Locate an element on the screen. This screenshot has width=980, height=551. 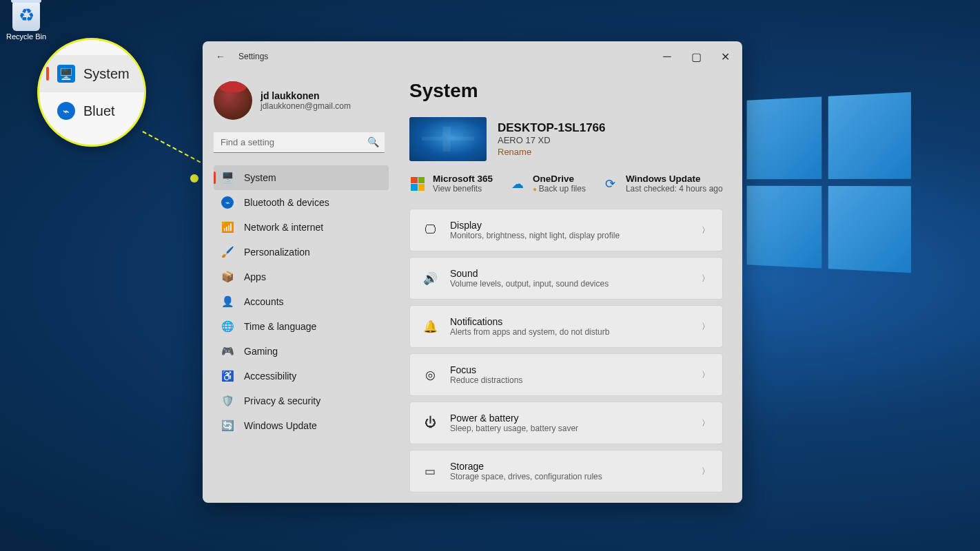
privacy-security-icon: 🛡️ is located at coordinates (227, 401).